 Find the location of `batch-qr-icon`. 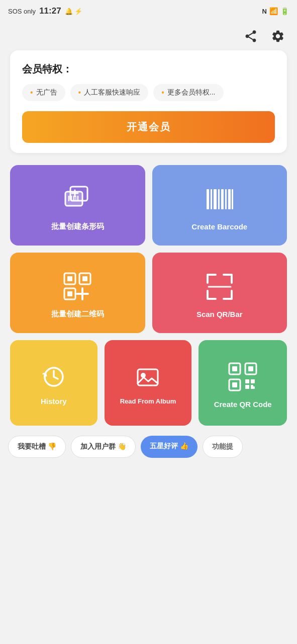

batch-qr-icon is located at coordinates (77, 286).